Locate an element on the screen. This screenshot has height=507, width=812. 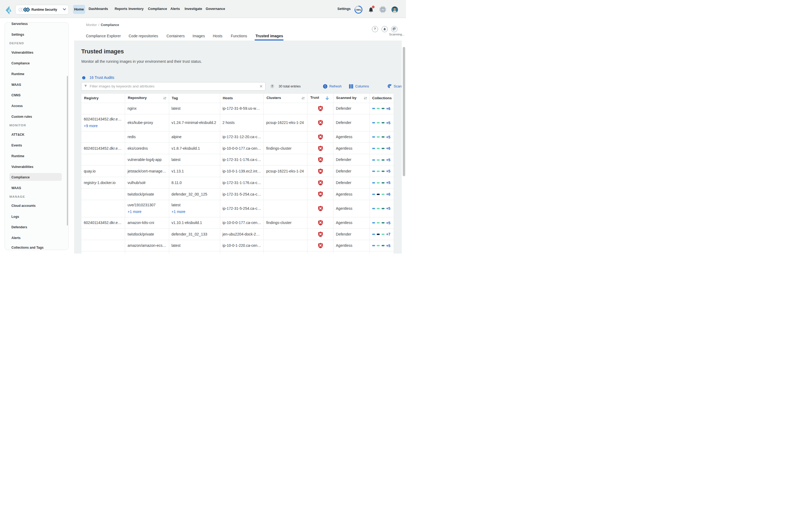
svg-text: AI is located at coordinates (383, 9).